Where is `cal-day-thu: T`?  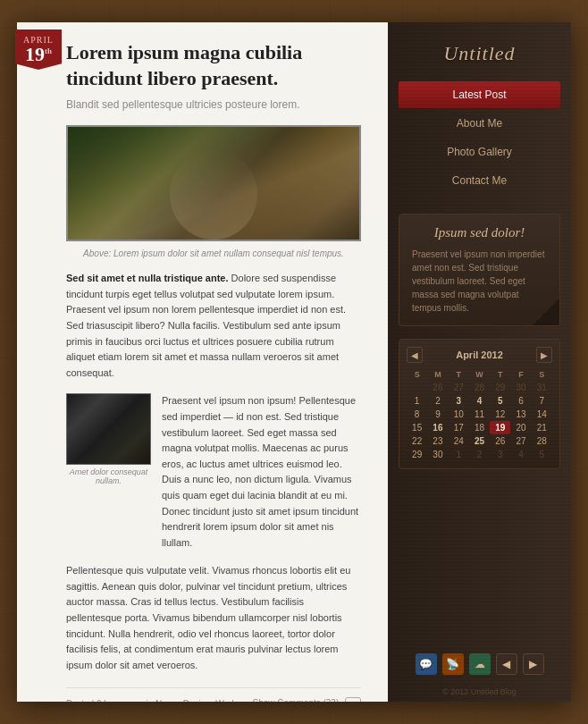 cal-day-thu: T is located at coordinates (500, 375).